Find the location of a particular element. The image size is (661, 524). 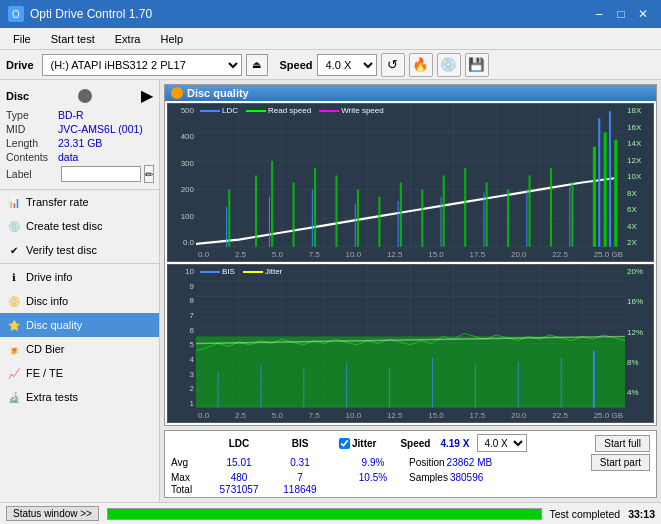

position-val: 23862 MB is located at coordinates (470, 462).